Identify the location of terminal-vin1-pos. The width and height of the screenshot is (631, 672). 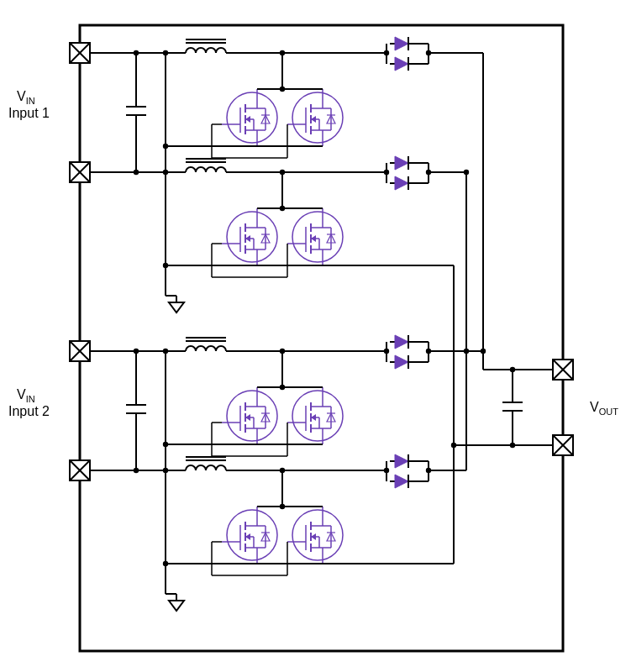
(80, 53).